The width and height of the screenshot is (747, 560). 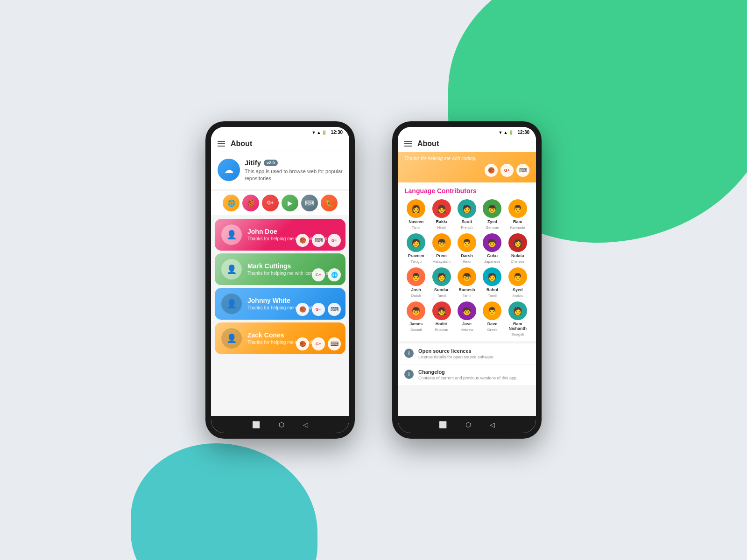 What do you see at coordinates (334, 309) in the screenshot?
I see `card-github-johnny: ⌨` at bounding box center [334, 309].